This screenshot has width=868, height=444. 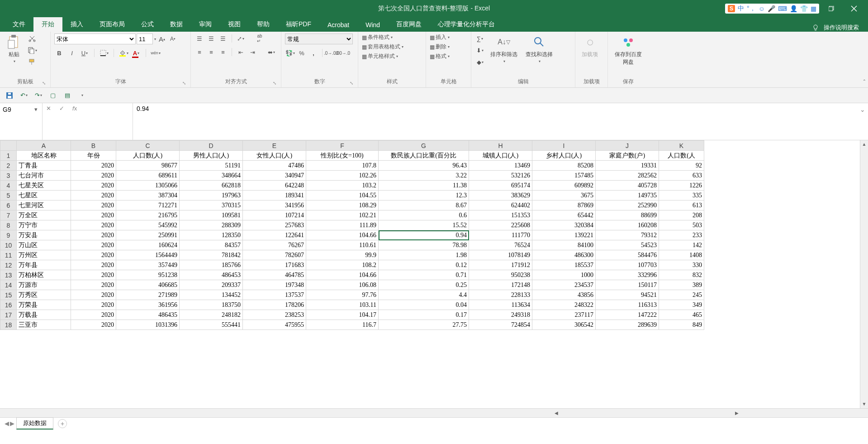 I want to click on cell-F17: 104.17, so click(x=342, y=315).